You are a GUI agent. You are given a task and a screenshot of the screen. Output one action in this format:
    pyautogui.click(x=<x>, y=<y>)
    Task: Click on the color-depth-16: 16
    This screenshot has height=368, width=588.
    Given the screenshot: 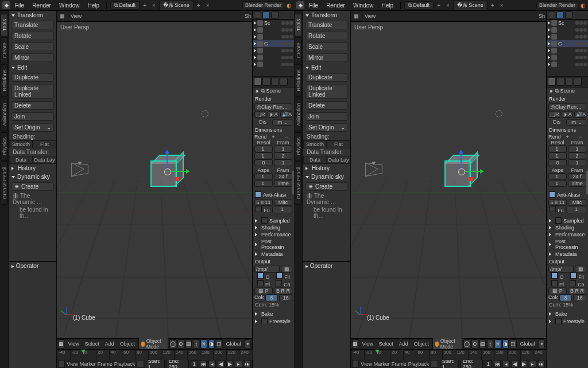 What is the action you would take?
    pyautogui.click(x=286, y=298)
    